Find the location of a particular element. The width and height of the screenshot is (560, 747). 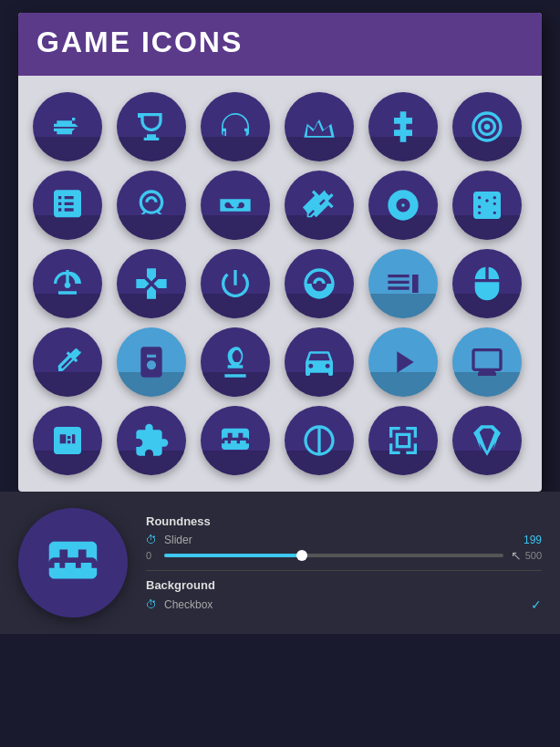

checkbox-row: ⏱ Checkbox ✓ is located at coordinates (344, 605).